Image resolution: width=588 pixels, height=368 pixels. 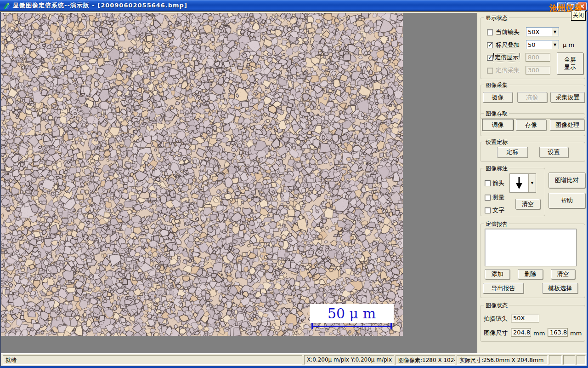 What do you see at coordinates (497, 305) in the screenshot?
I see `groupbox-image-status-title: 图像状态` at bounding box center [497, 305].